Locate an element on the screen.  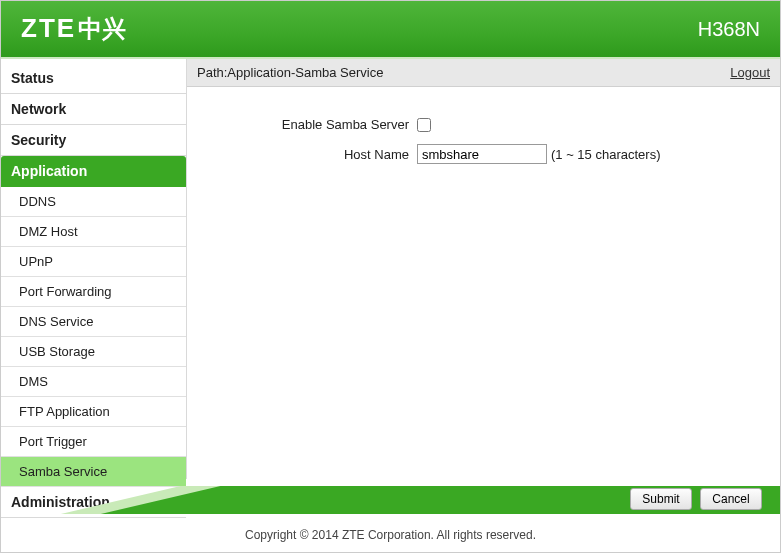
hostname-input is located at coordinates (482, 154).